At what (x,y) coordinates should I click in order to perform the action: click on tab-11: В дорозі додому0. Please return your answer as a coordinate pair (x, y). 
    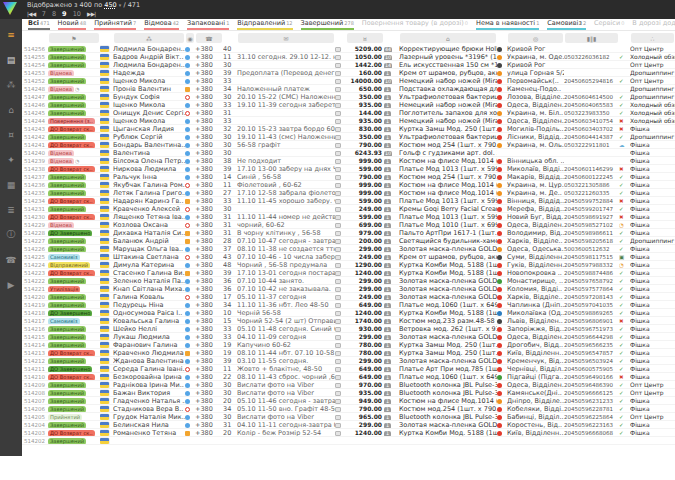
    Looking at the image, I should click on (654, 24).